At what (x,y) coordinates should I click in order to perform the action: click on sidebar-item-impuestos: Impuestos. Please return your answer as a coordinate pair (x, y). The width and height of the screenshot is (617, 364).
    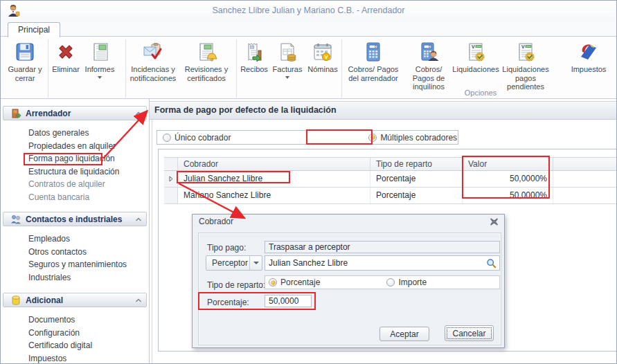
    Looking at the image, I should click on (75, 358).